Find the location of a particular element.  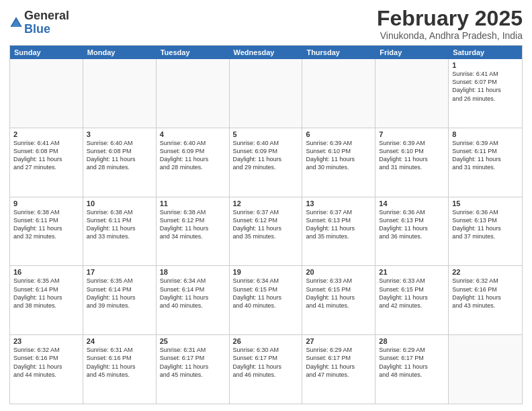

day-info: Sunrise: 6:35 AM Sunset: 6:14 PM Dayligh… is located at coordinates (120, 293).